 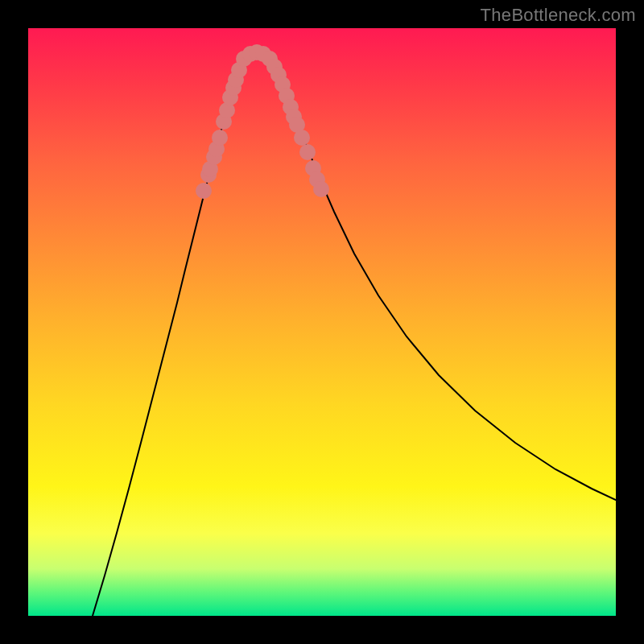 What do you see at coordinates (559, 15) in the screenshot?
I see `watermark-text: TheBottleneck.com` at bounding box center [559, 15].